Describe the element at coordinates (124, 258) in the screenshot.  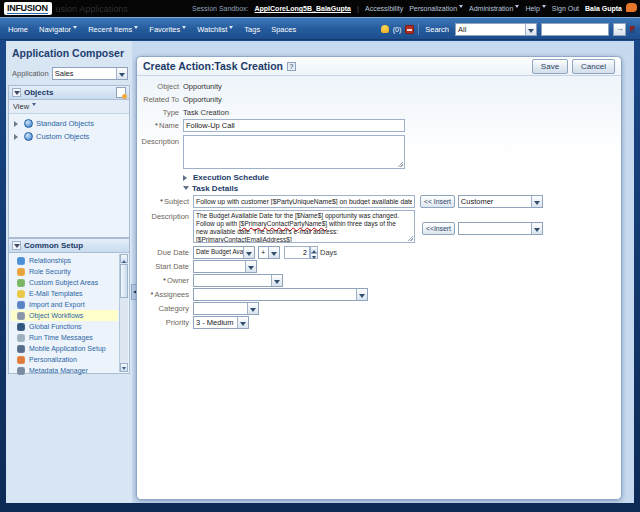
I see `scroll-up-icon` at that location.